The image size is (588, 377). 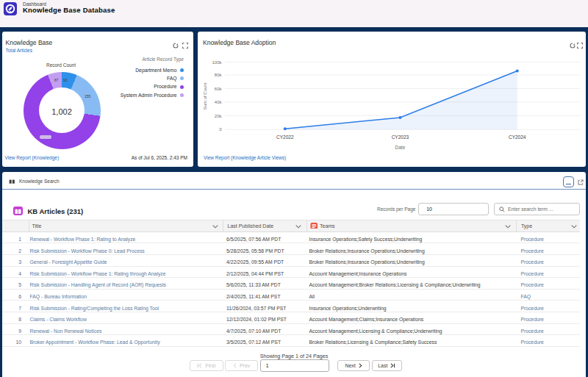 What do you see at coordinates (517, 137) in the screenshot?
I see `svg-text: CY2024` at bounding box center [517, 137].